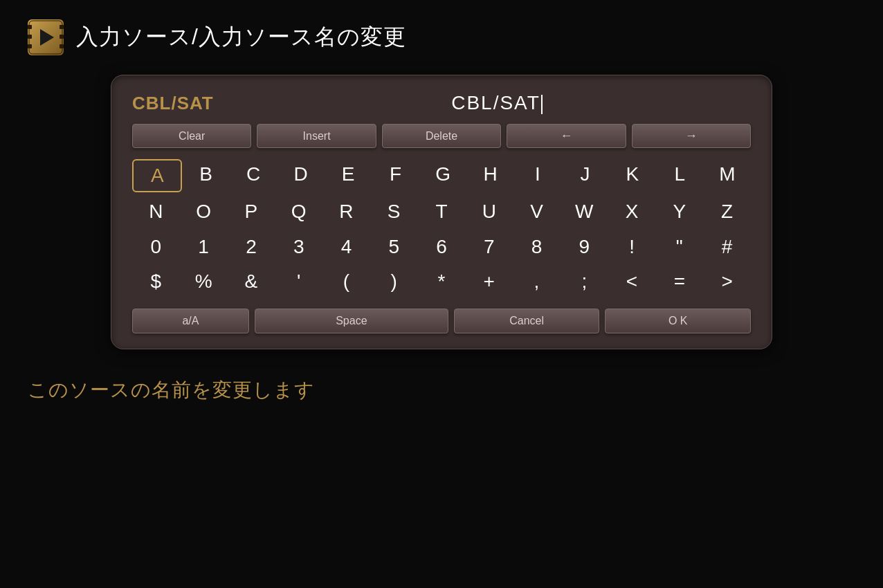 The width and height of the screenshot is (883, 588). What do you see at coordinates (252, 247) in the screenshot?
I see `key-2: 2` at bounding box center [252, 247].